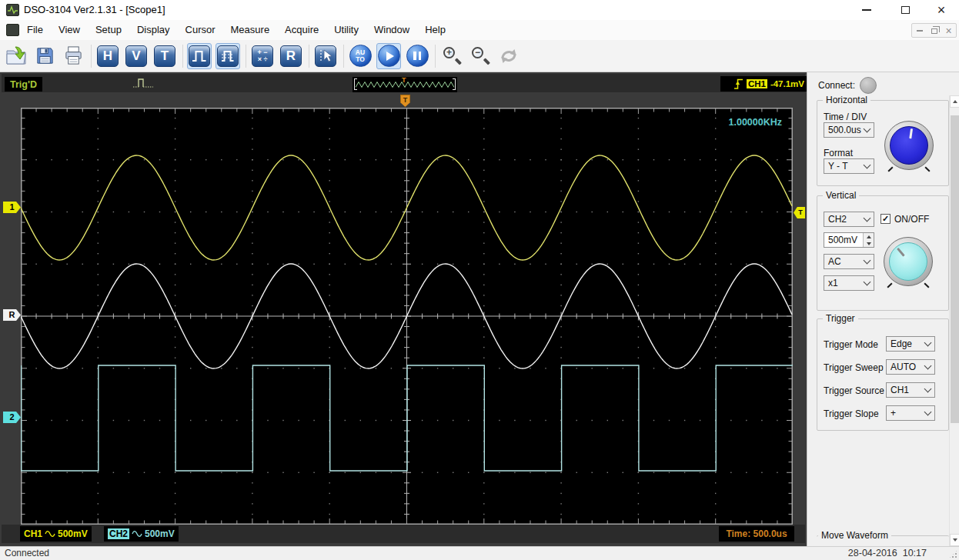  I want to click on rising-edge-icon, so click(739, 84).